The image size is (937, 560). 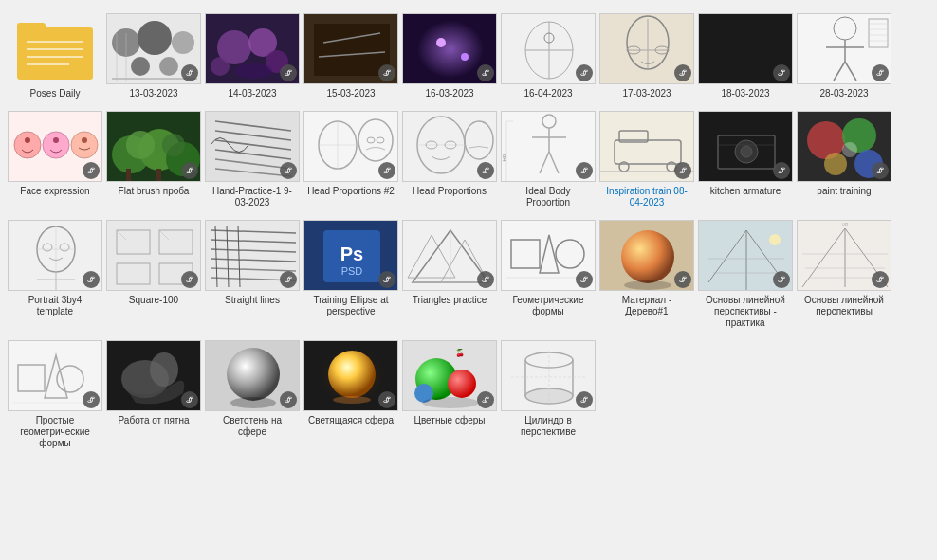 I want to click on item-label: Основы линейной перспективы - практика, so click(x=745, y=312).